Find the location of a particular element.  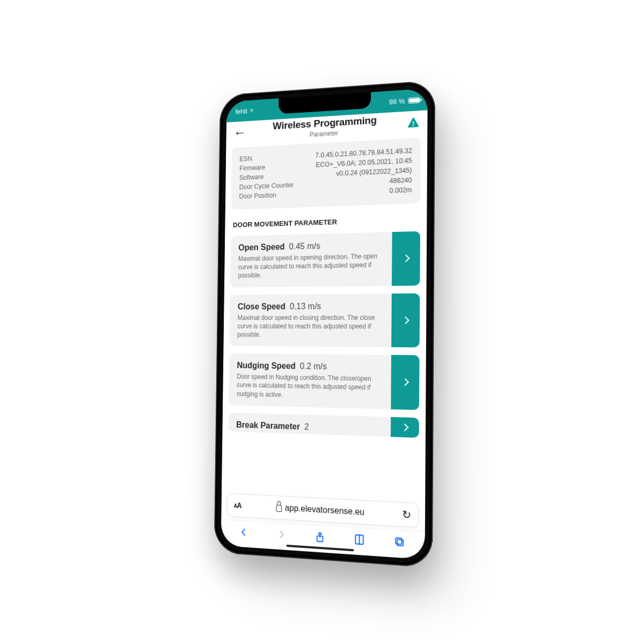

param-open-speed: Open Speed 0.45 m/s Maximal door speed i… is located at coordinates (325, 260).